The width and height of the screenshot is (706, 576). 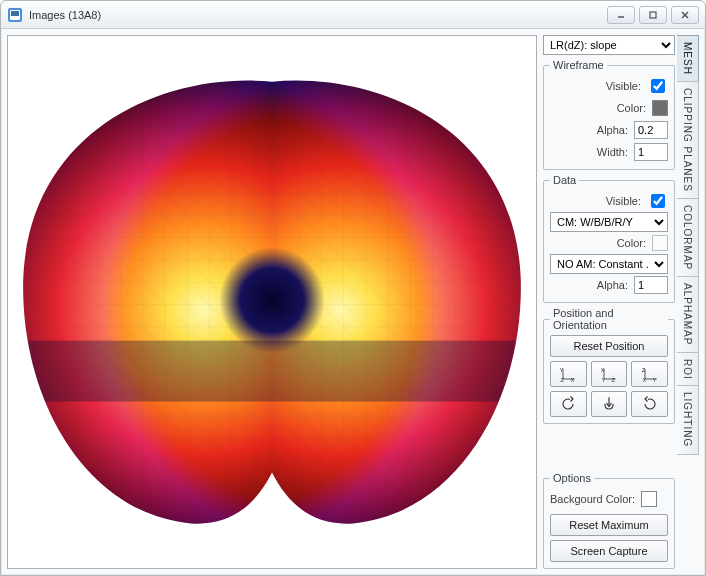 What do you see at coordinates (651, 152) in the screenshot?
I see `wireframe-width-input` at bounding box center [651, 152].